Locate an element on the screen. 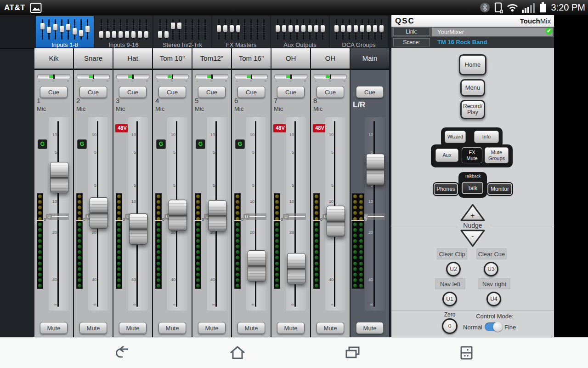 Image resolution: width=588 pixels, height=368 pixels. mute-groups-button: Mute Groups is located at coordinates (497, 155).